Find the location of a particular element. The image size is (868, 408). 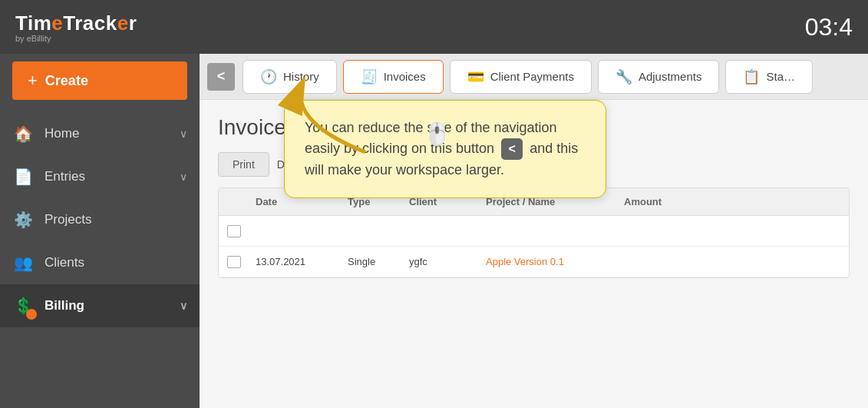

client-payments-tab-icon: 💳 is located at coordinates (476, 77).